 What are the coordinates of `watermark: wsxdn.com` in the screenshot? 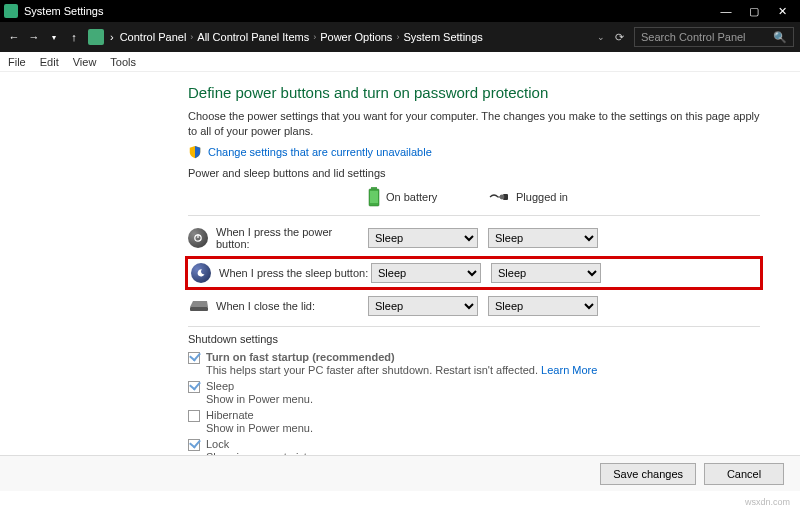 It's located at (400, 499).